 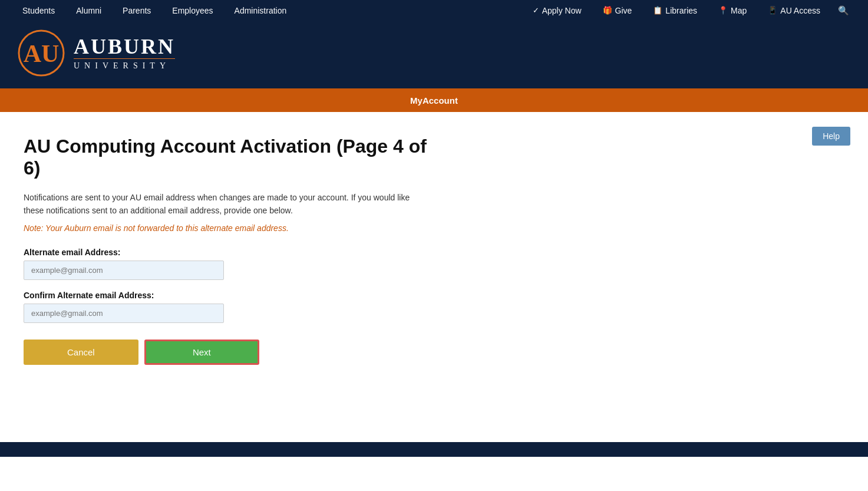 I want to click on book-icon: 📋, so click(x=658, y=11).